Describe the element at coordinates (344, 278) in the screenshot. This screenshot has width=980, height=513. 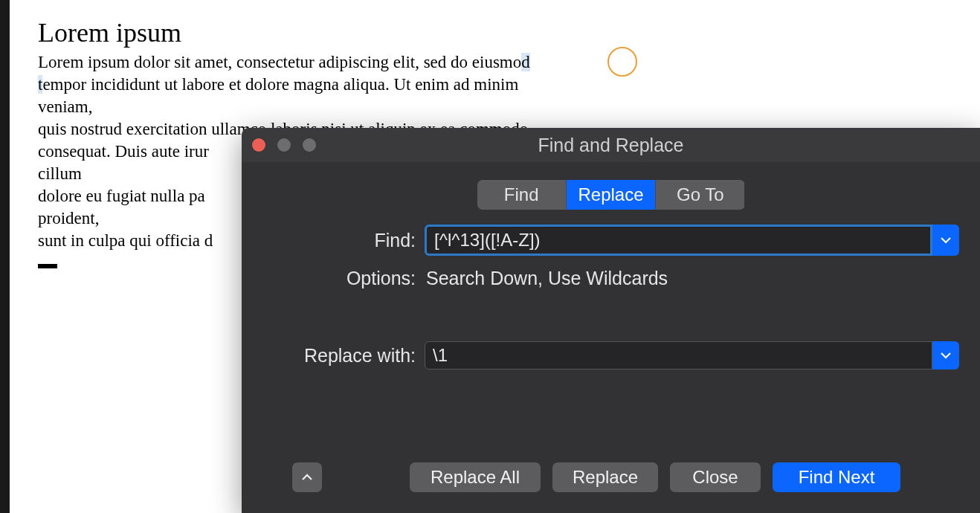
I see `options-label: Options:` at that location.